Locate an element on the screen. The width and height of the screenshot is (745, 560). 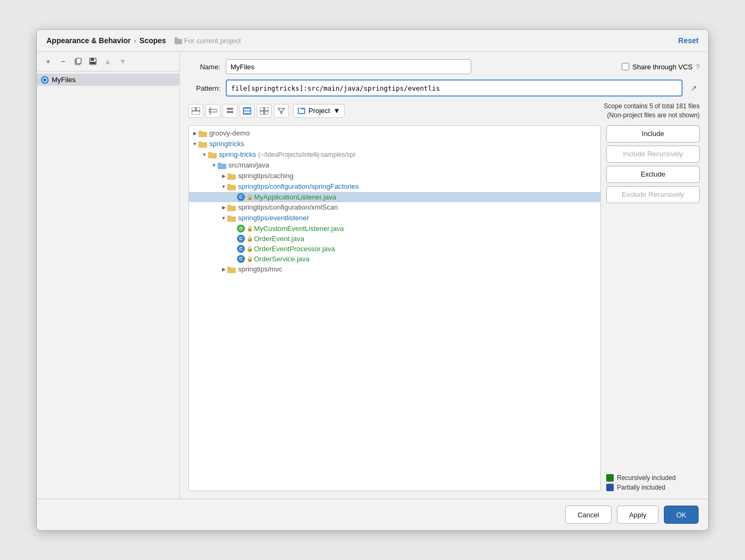
tree-label: spring-tricks is located at coordinates (237, 155).